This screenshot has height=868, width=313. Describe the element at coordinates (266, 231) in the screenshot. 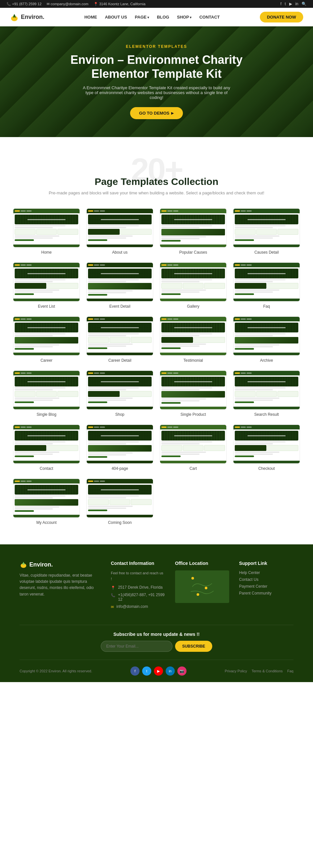

I see `template-card: Causes Detail` at that location.